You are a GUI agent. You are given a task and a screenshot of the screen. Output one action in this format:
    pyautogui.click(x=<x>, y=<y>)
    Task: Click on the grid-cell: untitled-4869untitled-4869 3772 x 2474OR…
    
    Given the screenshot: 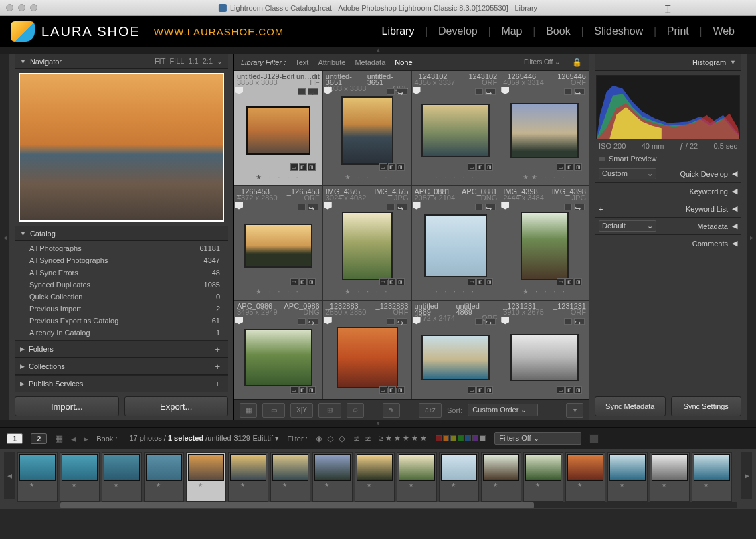 What is the action you would take?
    pyautogui.click(x=456, y=350)
    